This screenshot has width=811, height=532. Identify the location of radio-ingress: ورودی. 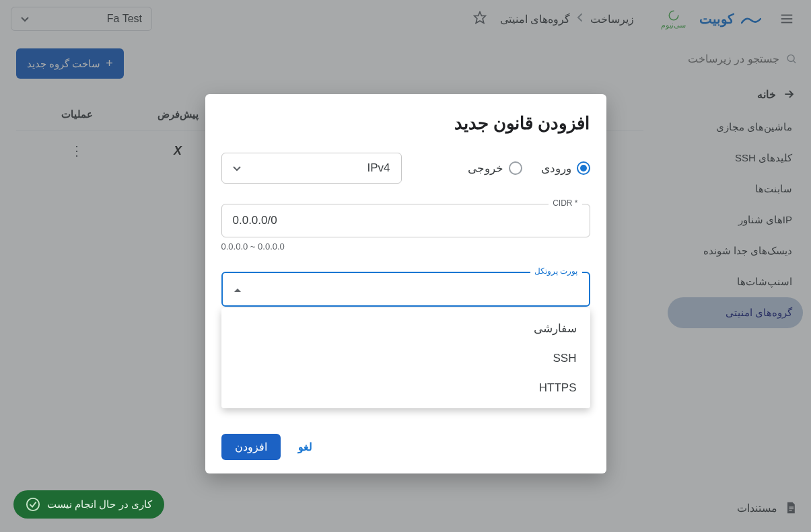
(565, 168).